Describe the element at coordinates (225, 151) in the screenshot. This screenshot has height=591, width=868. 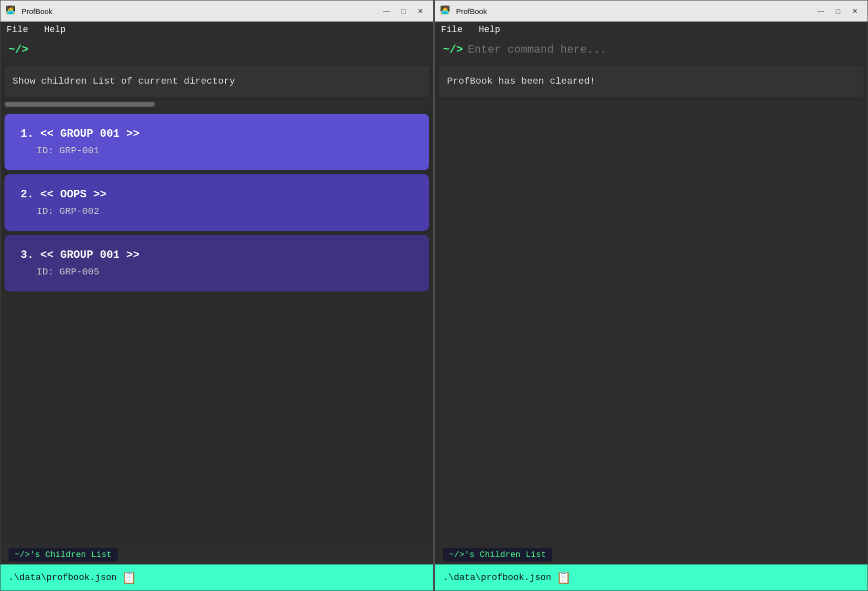
I see `left-card-1-id: ID: GRP-001` at that location.